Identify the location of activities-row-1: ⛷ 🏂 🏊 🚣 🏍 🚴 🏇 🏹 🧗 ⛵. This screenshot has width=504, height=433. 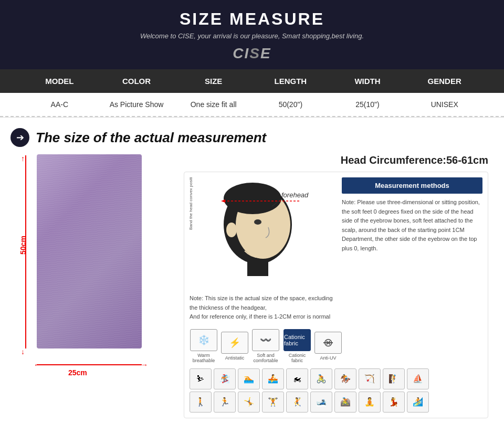
(336, 379).